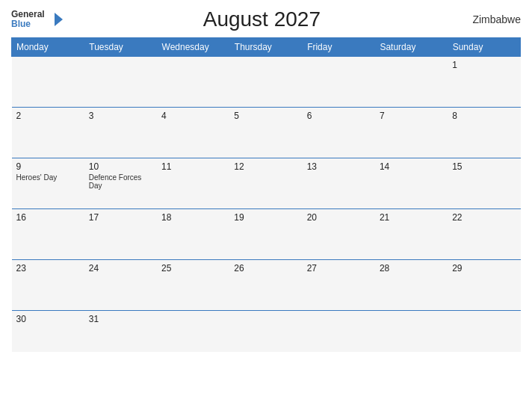 The width and height of the screenshot is (532, 411). What do you see at coordinates (411, 285) in the screenshot?
I see `calendar-cell: 28` at bounding box center [411, 285].